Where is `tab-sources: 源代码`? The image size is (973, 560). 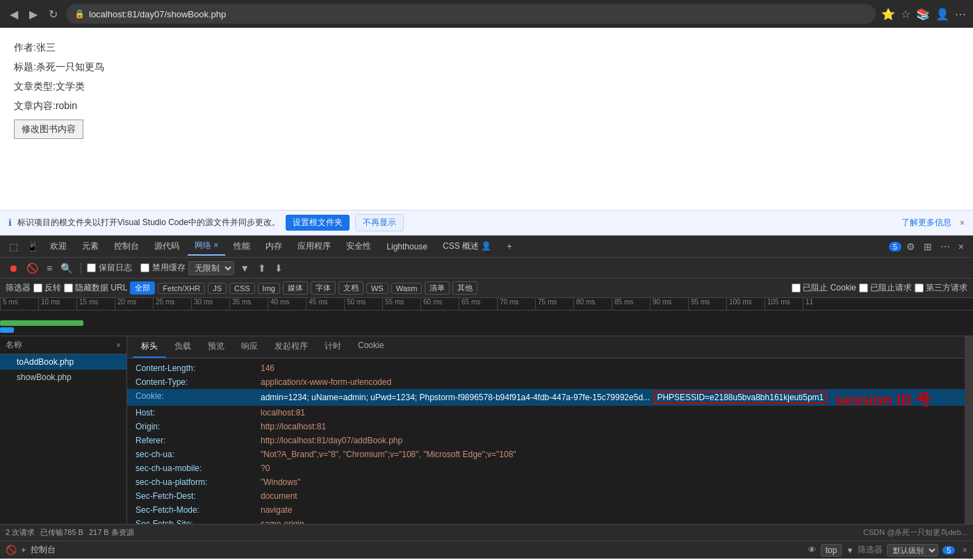
tab-sources: 源代码 is located at coordinates (167, 246).